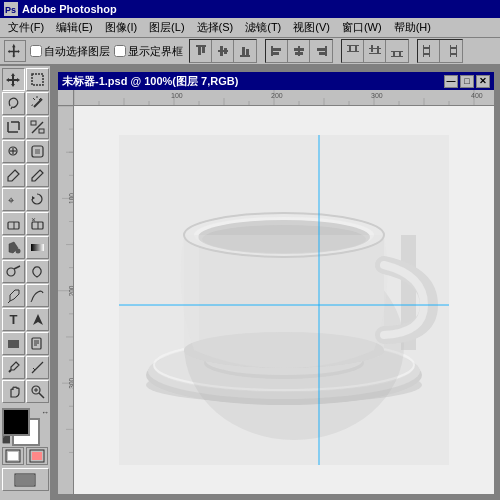 The image size is (500, 500). What do you see at coordinates (121, 28) in the screenshot?
I see `menu-image: 图像(I)` at bounding box center [121, 28].